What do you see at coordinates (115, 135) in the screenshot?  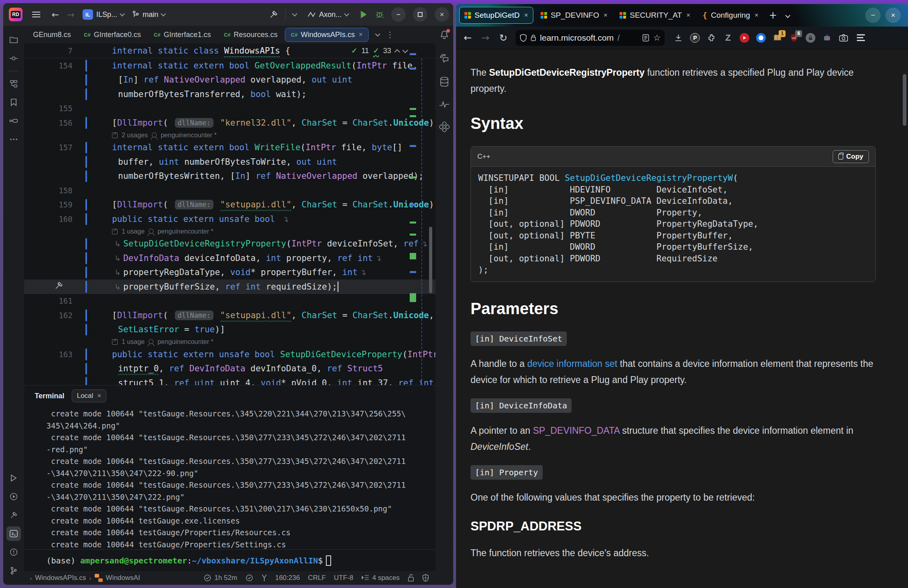 I see `usages-icon` at bounding box center [115, 135].